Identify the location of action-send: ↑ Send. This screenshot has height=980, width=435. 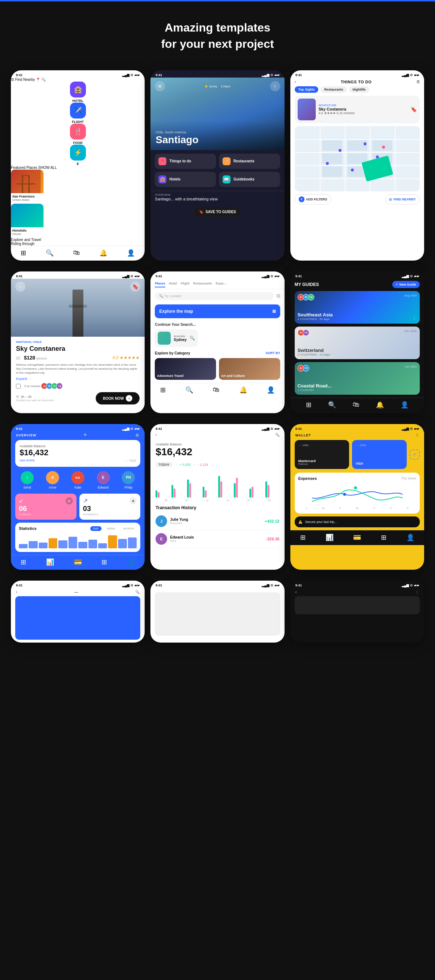
(27, 480).